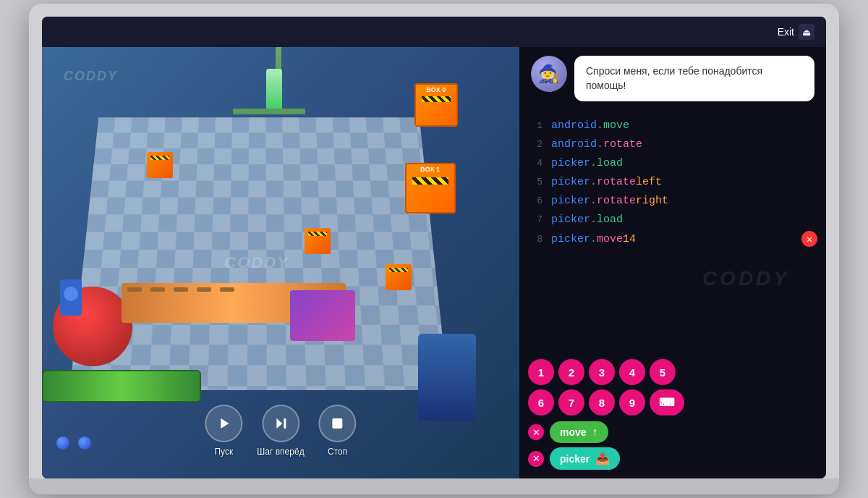 This screenshot has height=498, width=868. Describe the element at coordinates (571, 372) in the screenshot. I see `num-btn-2: 2` at that location.